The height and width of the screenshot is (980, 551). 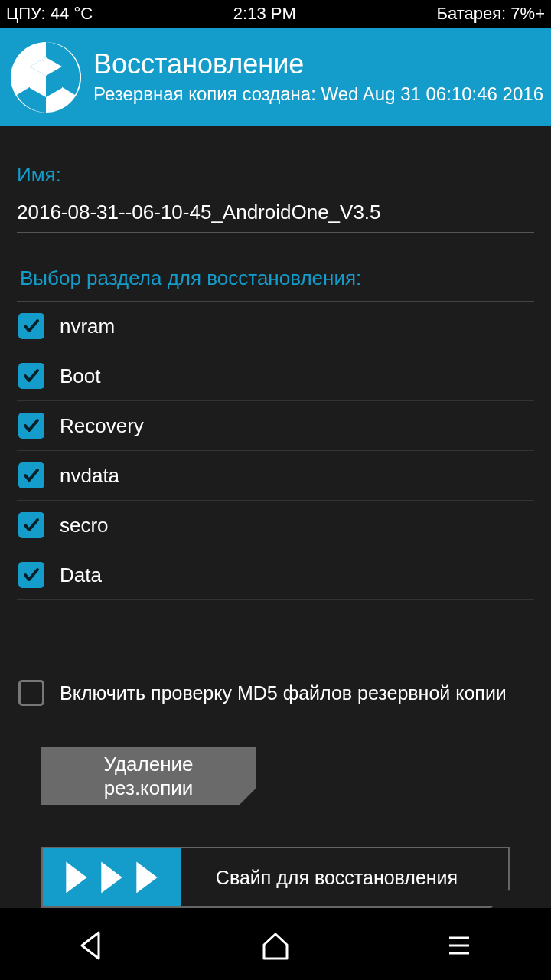 I want to click on battery-status: Батарея: 7%+, so click(x=491, y=14).